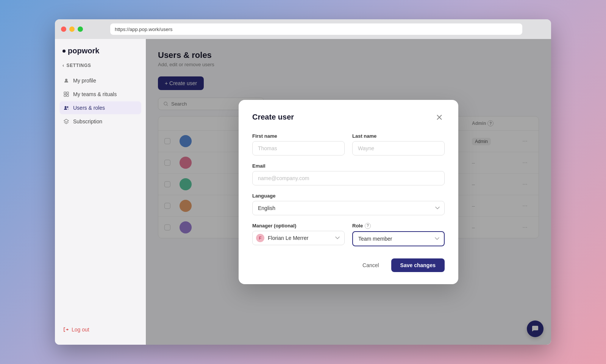 The width and height of the screenshot is (606, 364). Describe the element at coordinates (100, 94) in the screenshot. I see `sidebar-item-my-teams: My teams & rituals` at that location.